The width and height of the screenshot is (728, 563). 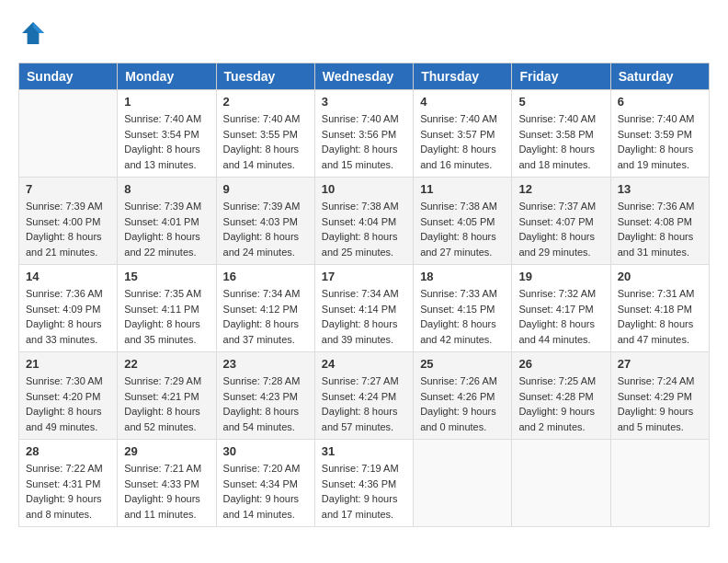 I want to click on calendar-cell: 2Sunrise: 7:40 AMSunset: 3:55 PMDaylight…, so click(x=265, y=134).